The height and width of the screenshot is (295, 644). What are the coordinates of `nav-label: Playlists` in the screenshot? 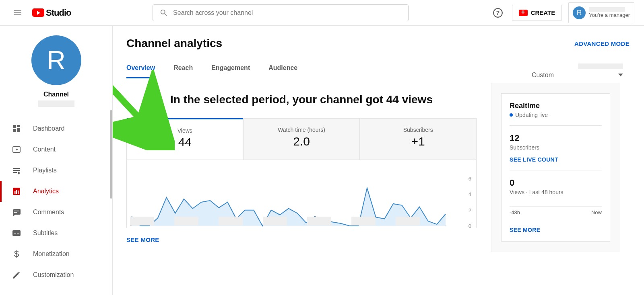 It's located at (45, 170).